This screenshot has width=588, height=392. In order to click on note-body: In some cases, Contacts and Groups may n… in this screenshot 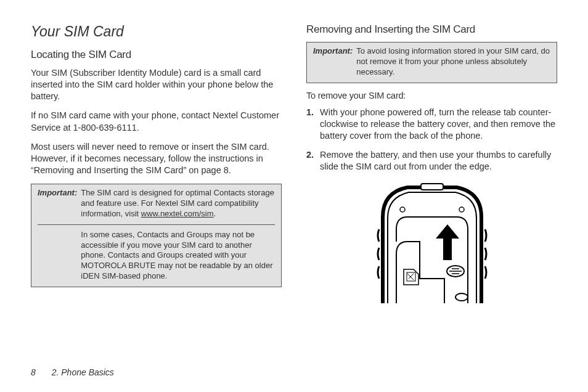, I will do `click(178, 256)`.